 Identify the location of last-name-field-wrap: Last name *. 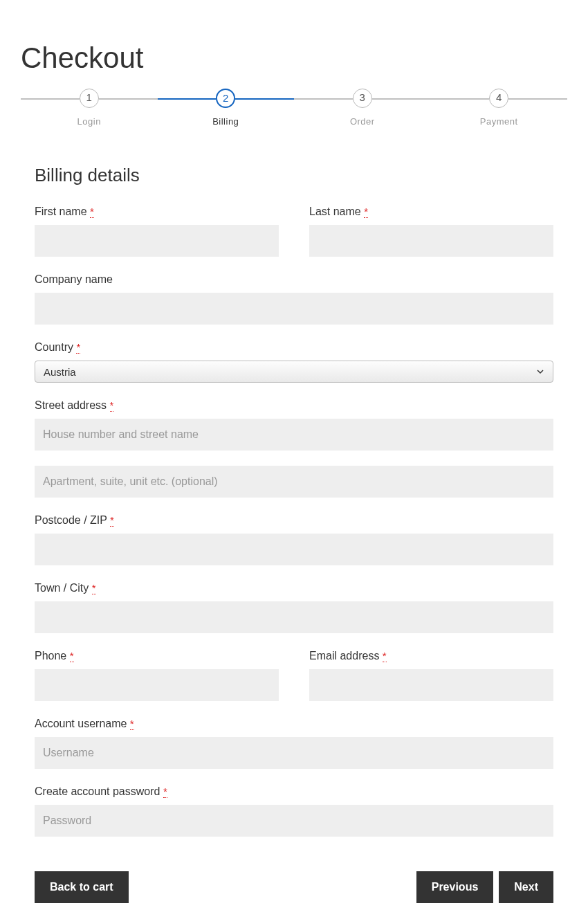
(432, 231).